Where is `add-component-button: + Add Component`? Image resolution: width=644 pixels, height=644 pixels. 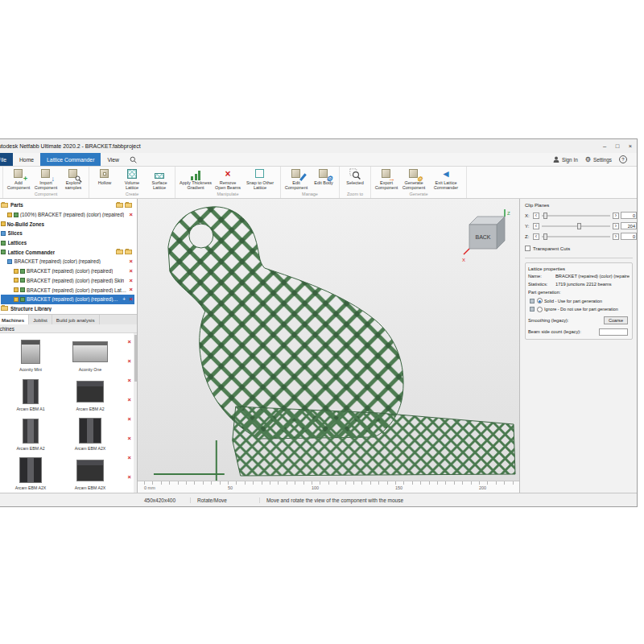 add-component-button: + Add Component is located at coordinates (19, 180).